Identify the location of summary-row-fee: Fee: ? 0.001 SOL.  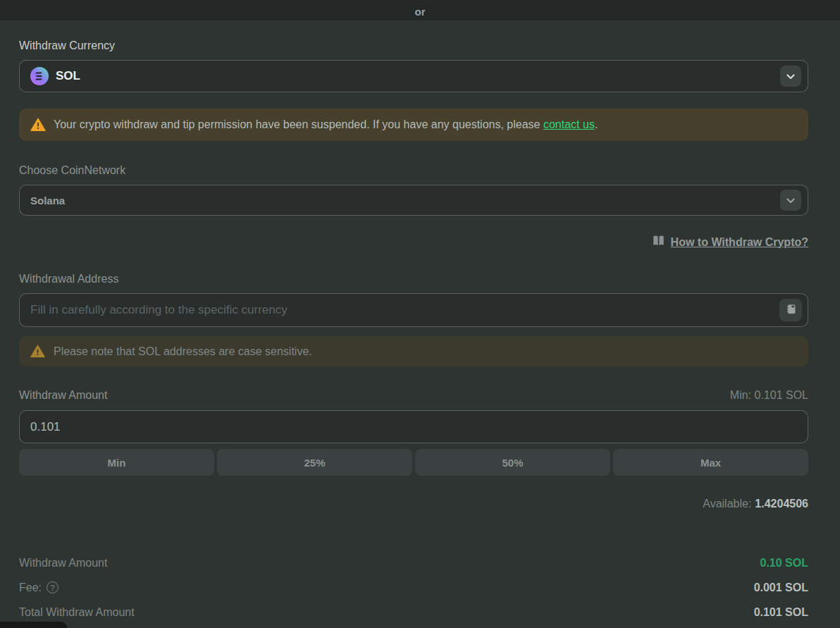
(414, 588).